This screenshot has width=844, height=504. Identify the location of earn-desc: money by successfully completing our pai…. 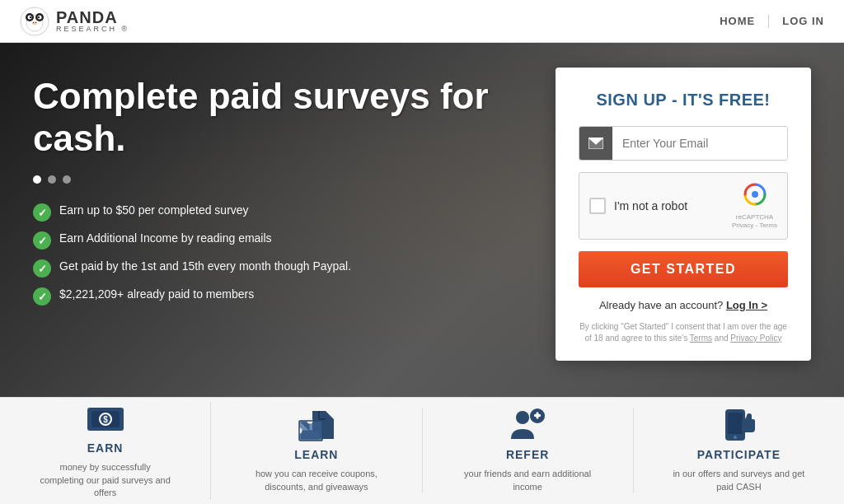
(106, 480).